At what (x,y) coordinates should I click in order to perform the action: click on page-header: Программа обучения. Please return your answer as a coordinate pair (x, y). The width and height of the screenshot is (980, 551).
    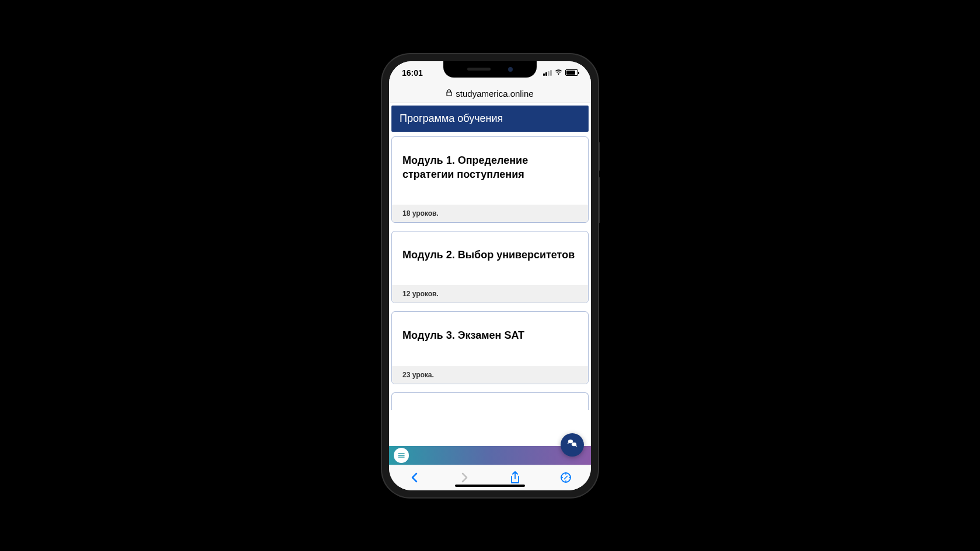
    Looking at the image, I should click on (490, 119).